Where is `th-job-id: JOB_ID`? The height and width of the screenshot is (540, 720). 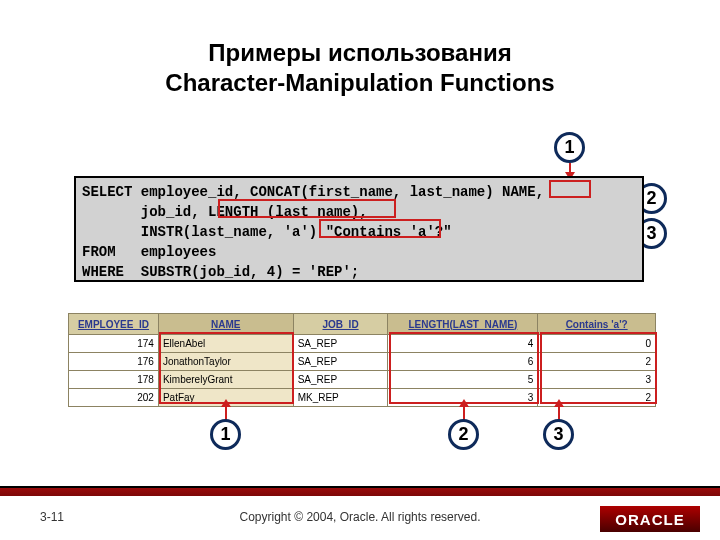 th-job-id: JOB_ID is located at coordinates (340, 324).